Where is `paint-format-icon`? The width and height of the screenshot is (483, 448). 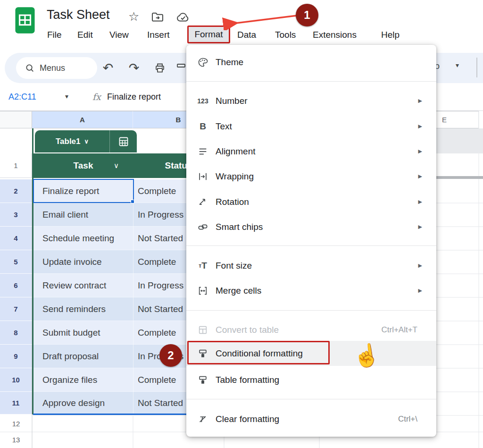 paint-format-icon is located at coordinates (181, 68).